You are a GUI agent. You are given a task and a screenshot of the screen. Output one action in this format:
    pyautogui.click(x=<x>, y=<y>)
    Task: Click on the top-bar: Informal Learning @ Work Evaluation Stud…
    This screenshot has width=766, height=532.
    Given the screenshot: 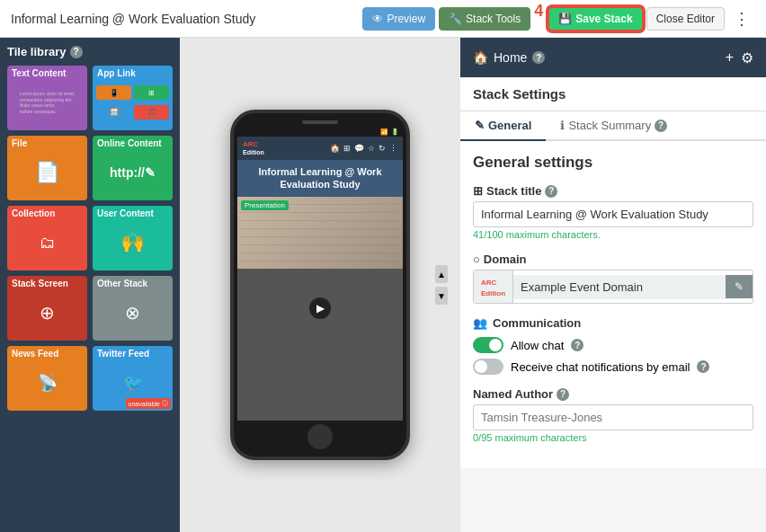 What is the action you would take?
    pyautogui.click(x=383, y=19)
    